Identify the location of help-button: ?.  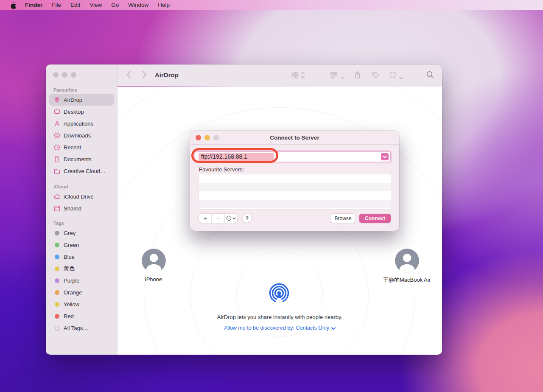
(247, 218).